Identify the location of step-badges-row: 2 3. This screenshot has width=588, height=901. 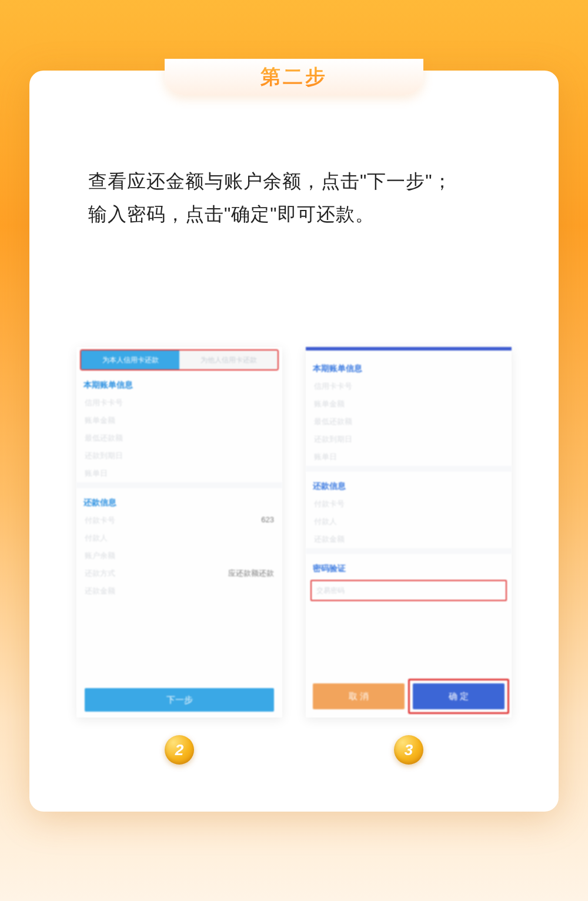
(294, 750).